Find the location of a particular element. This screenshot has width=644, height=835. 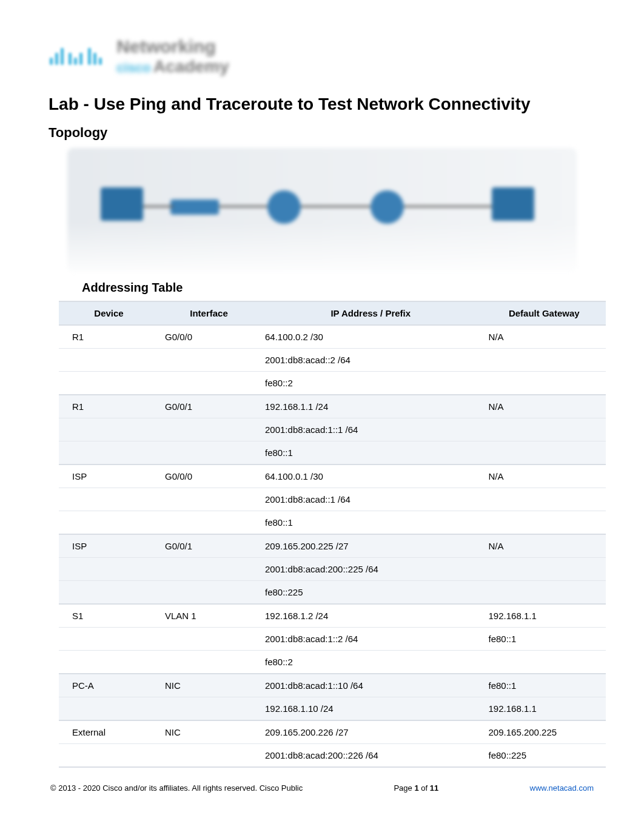

footer-url: www.netacad.com is located at coordinates (562, 788).